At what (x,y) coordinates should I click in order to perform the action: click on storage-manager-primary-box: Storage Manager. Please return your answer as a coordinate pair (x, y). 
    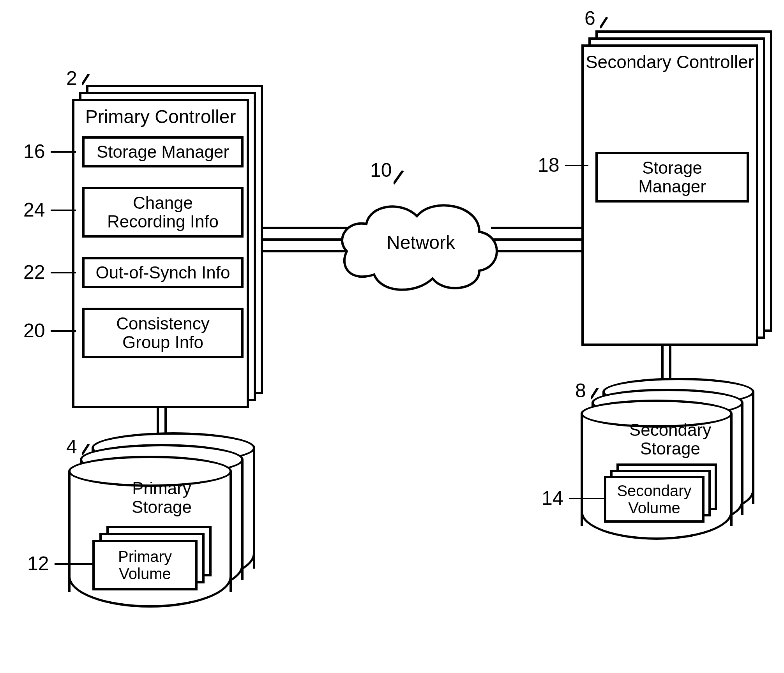
    Looking at the image, I should click on (163, 152).